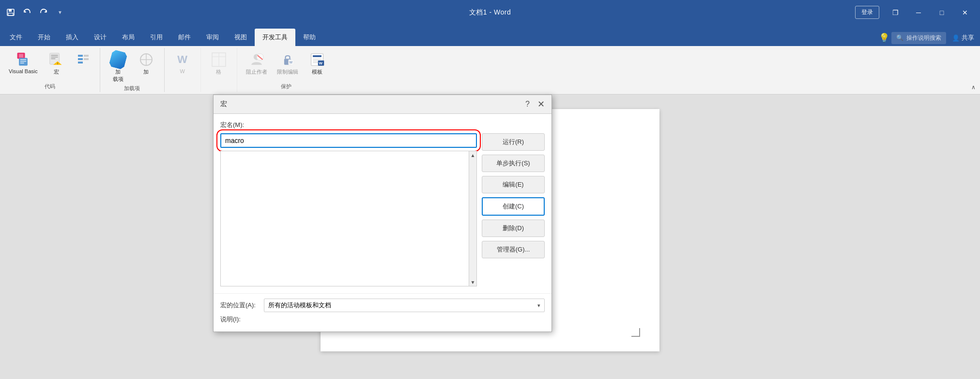 This screenshot has height=379, width=980. What do you see at coordinates (219, 60) in the screenshot?
I see `table-icon` at bounding box center [219, 60].